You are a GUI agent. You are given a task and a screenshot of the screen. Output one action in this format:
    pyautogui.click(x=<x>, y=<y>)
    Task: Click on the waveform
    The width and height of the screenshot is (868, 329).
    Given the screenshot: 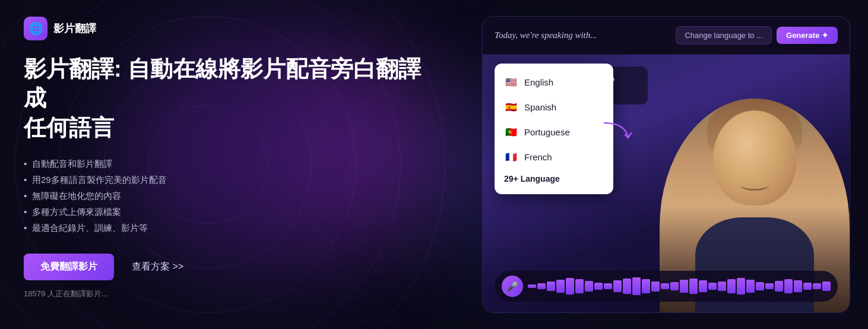 What is the action you would take?
    pyautogui.click(x=679, y=286)
    